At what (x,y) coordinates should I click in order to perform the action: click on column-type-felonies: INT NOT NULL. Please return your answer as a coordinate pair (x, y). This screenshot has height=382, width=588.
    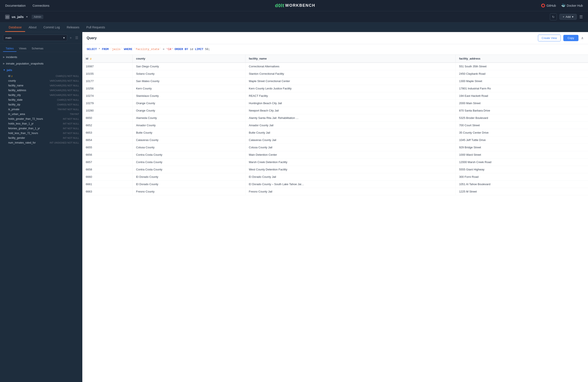
    Looking at the image, I should click on (71, 128).